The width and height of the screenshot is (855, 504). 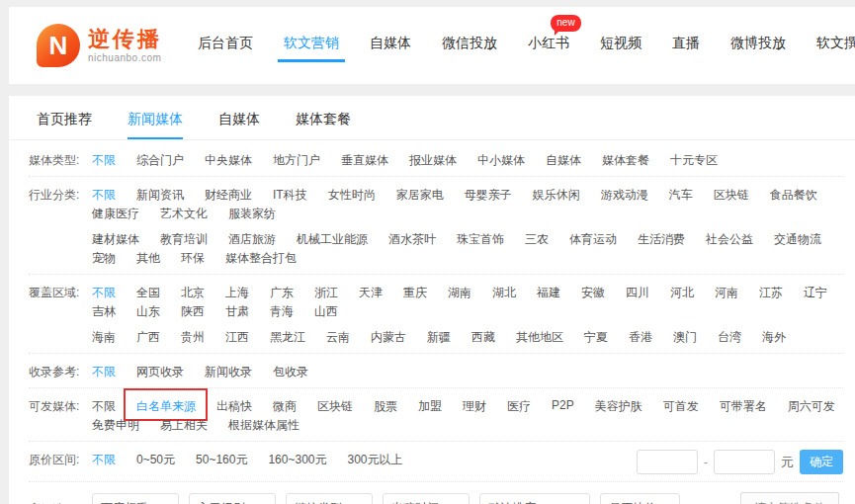 I want to click on price-confirm-button: 确定, so click(x=821, y=462).